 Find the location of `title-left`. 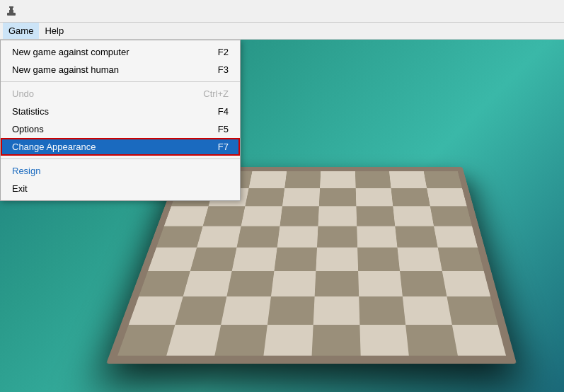

title-left is located at coordinates (13, 11).